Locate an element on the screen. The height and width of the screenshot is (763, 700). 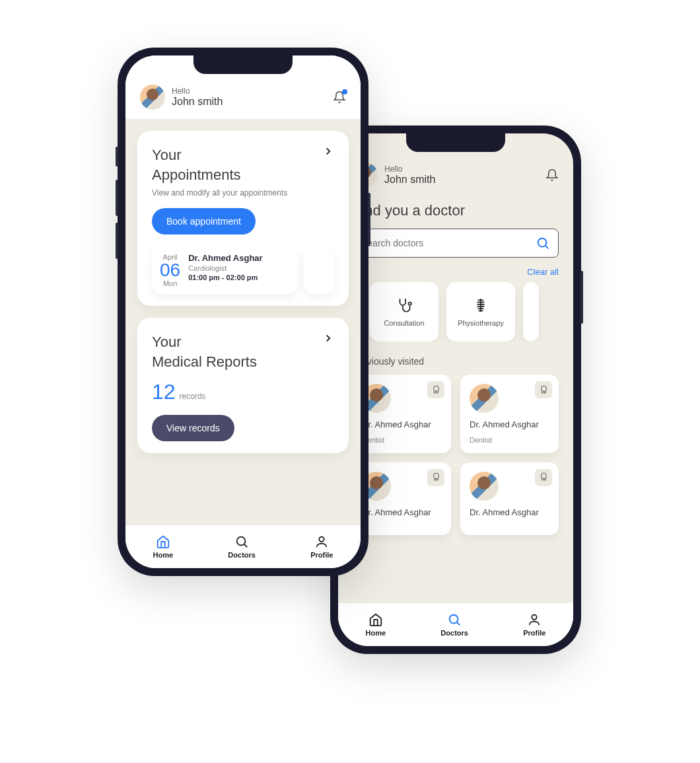
appt-doctor: Dr. Ahmed Asghar is located at coordinates (225, 258).